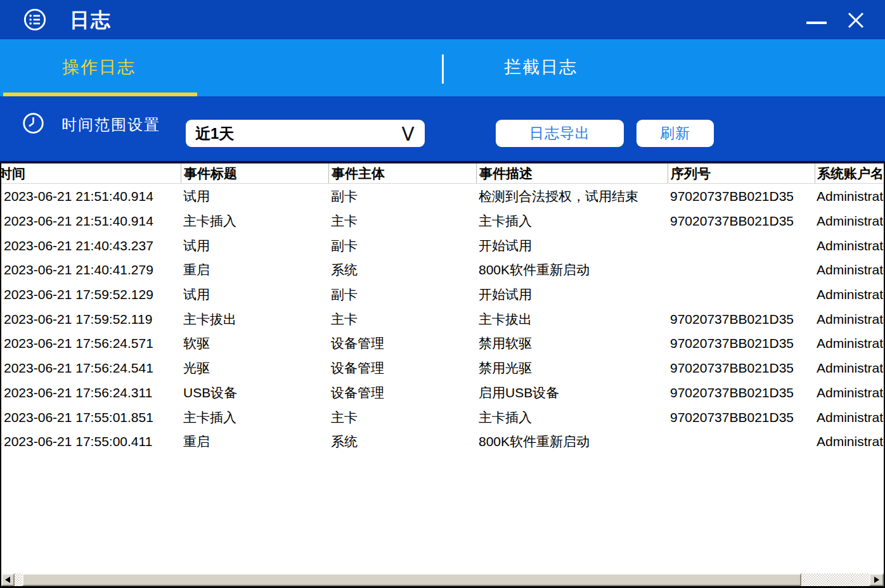 The image size is (885, 588). I want to click on cell-event-title: USB设备, so click(255, 393).